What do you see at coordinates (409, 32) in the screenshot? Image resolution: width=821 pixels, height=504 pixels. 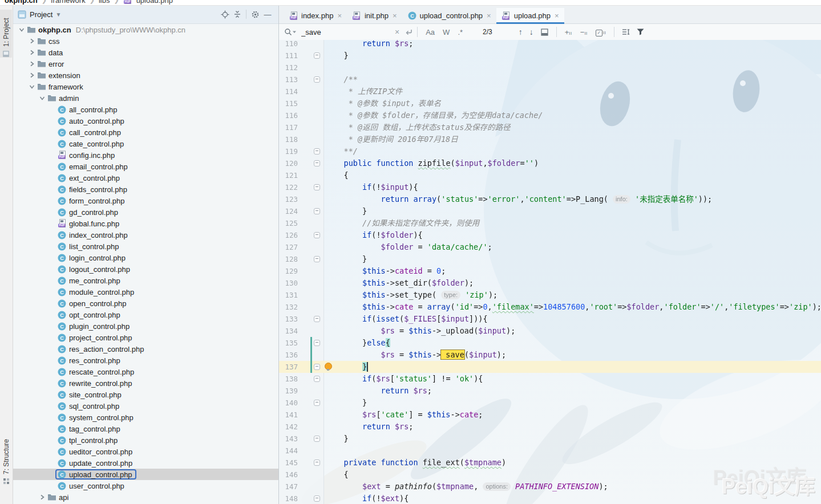 I see `newline-icon` at bounding box center [409, 32].